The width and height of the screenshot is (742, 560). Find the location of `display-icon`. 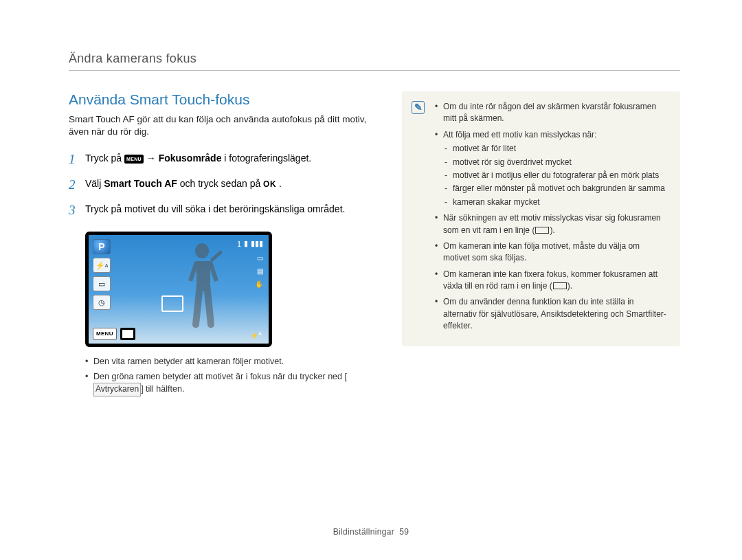

display-icon is located at coordinates (128, 334).